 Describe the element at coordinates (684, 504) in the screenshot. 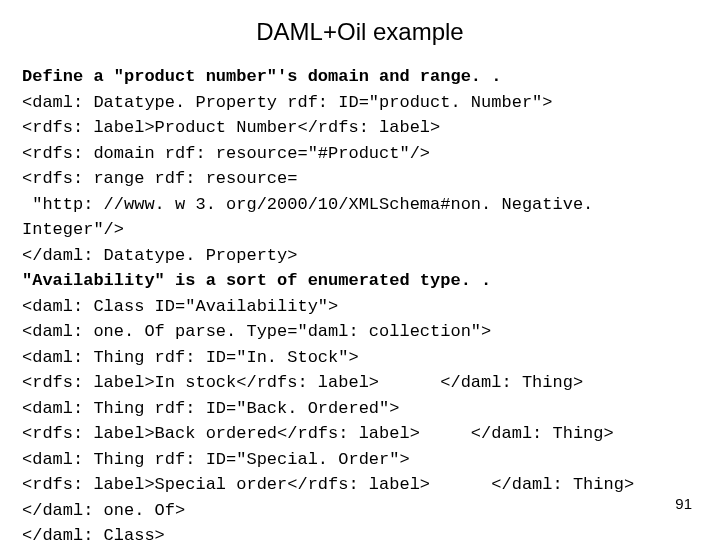

I see `page-number: 91` at that location.